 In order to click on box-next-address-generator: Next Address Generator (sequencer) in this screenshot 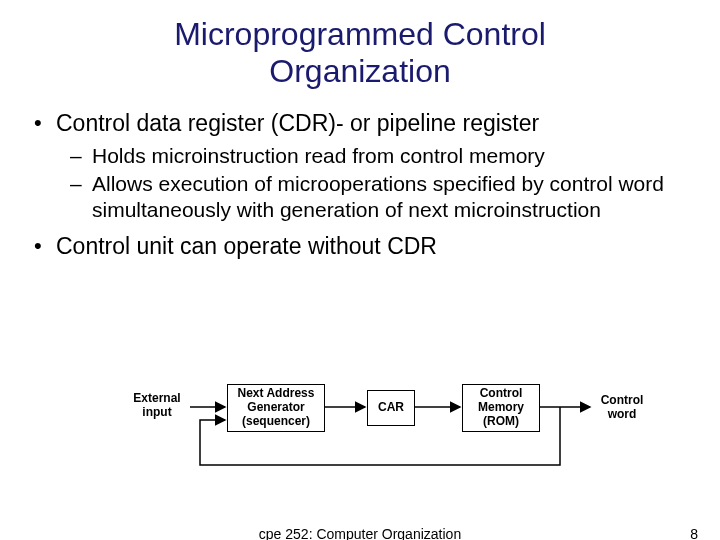, I will do `click(276, 408)`.